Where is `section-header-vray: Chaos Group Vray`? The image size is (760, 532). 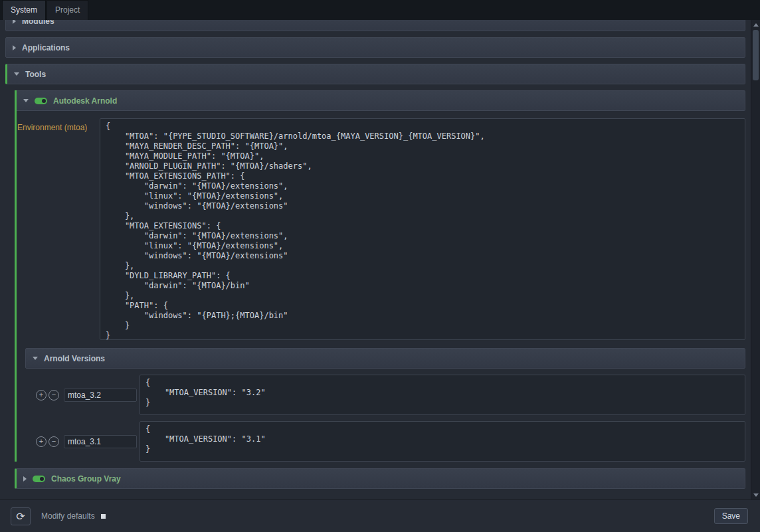 section-header-vray: Chaos Group Vray is located at coordinates (380, 478).